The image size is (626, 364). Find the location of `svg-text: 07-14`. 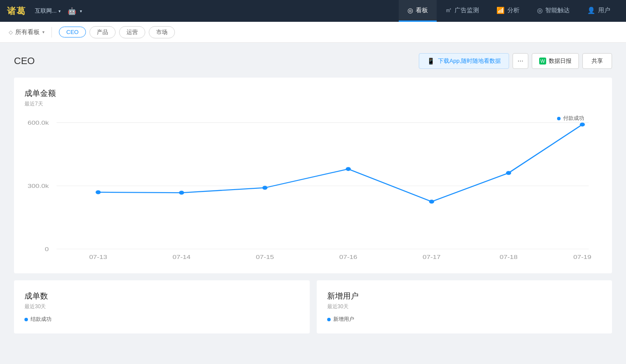

svg-text: 07-14 is located at coordinates (181, 257).